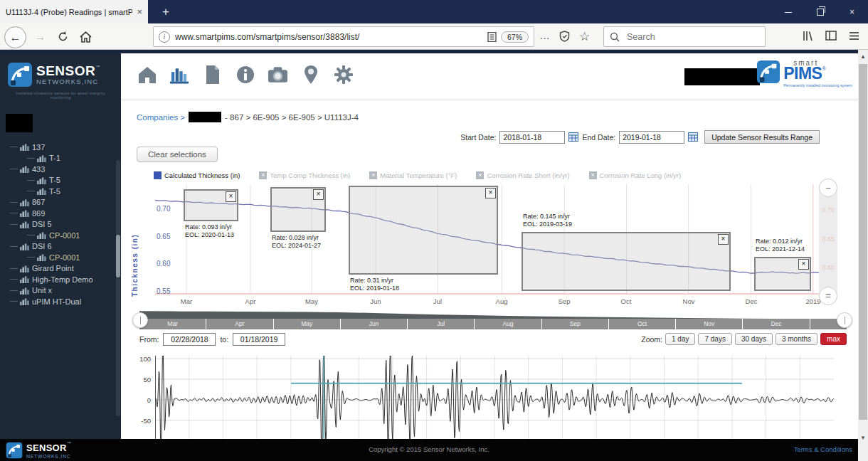 The width and height of the screenshot is (868, 461). What do you see at coordinates (58, 203) in the screenshot?
I see `sidebar-item-867: 867` at bounding box center [58, 203].